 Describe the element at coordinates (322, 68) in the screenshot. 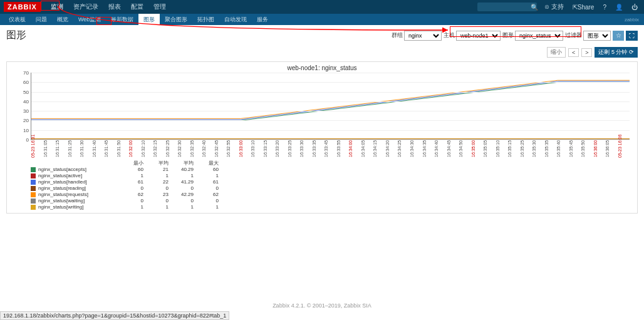

I see `chart-title: web-node1: nginx_status` at that location.